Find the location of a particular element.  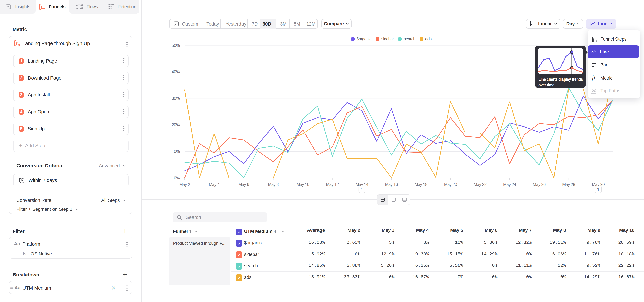

svg-text: 30% is located at coordinates (176, 98).